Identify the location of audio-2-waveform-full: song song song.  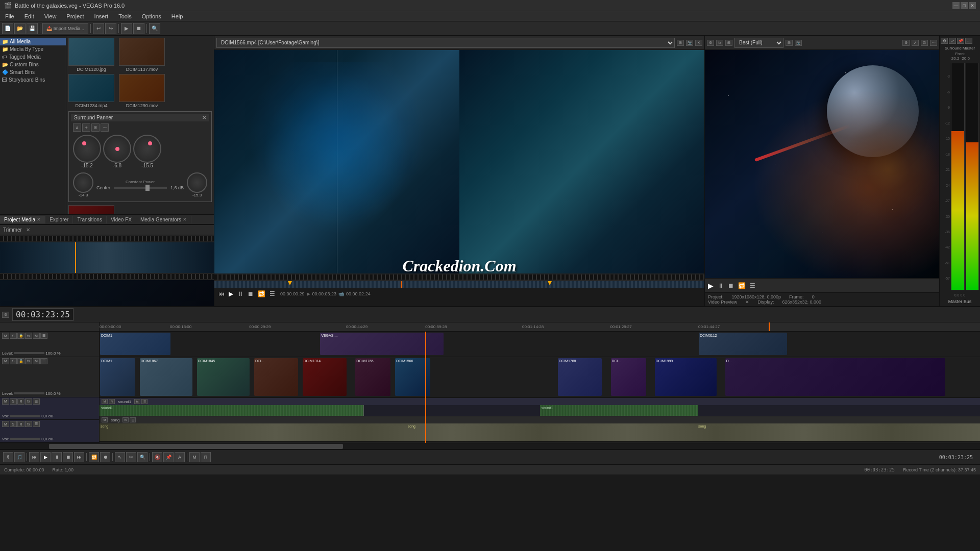
(540, 433).